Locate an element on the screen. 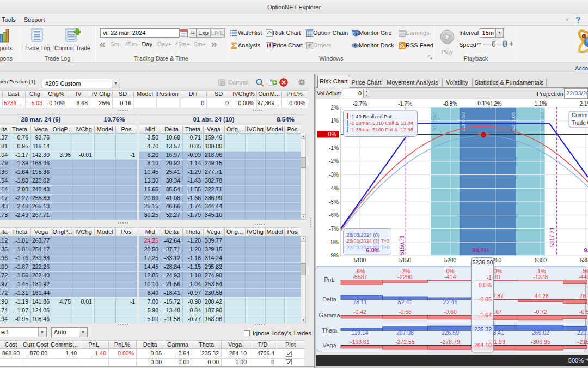 This screenshot has width=588, height=368. svg-text: -4% is located at coordinates (334, 189).